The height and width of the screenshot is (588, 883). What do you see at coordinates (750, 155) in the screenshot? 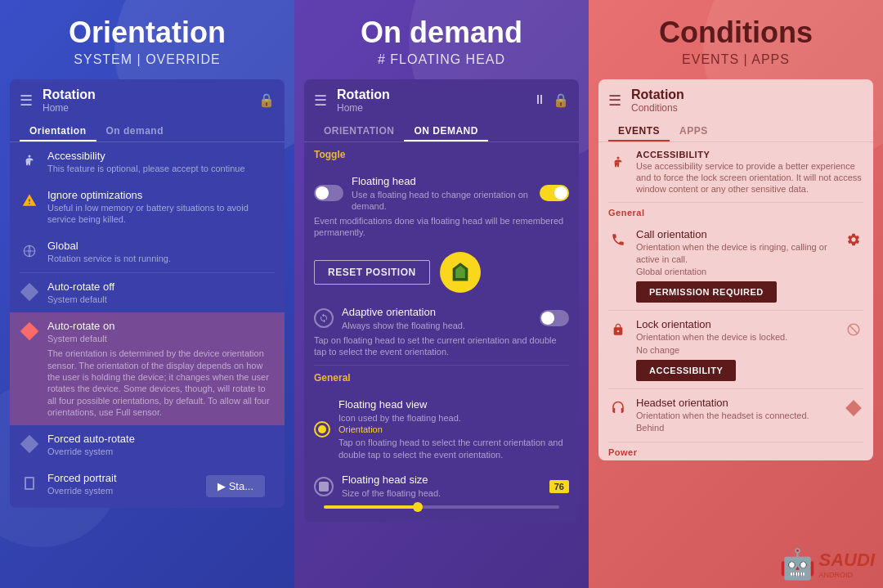
I see `p3-accessibility-title: ACCESSIBILITY` at bounding box center [750, 155].